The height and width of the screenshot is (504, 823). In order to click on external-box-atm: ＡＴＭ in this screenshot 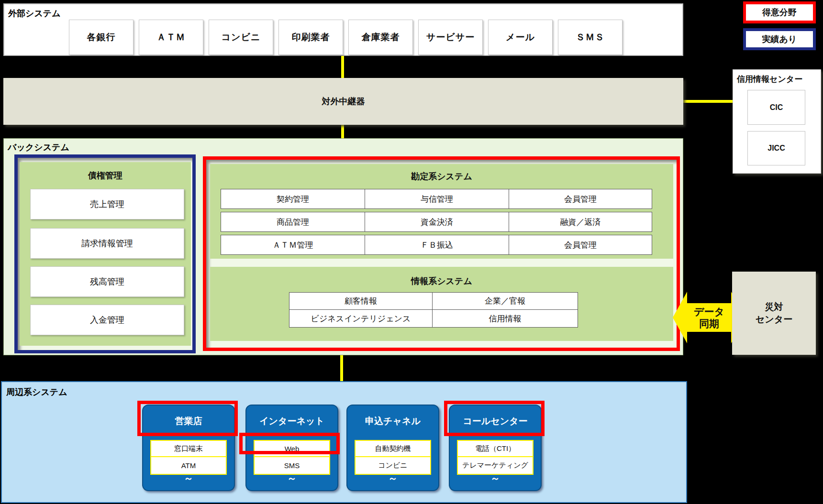, I will do `click(171, 37)`.